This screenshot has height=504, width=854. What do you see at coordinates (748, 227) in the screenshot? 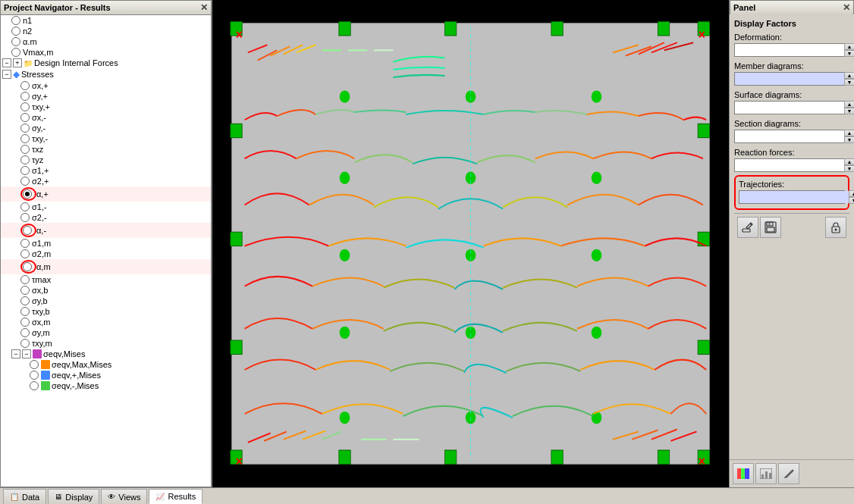
I see `edit-button` at bounding box center [748, 227].